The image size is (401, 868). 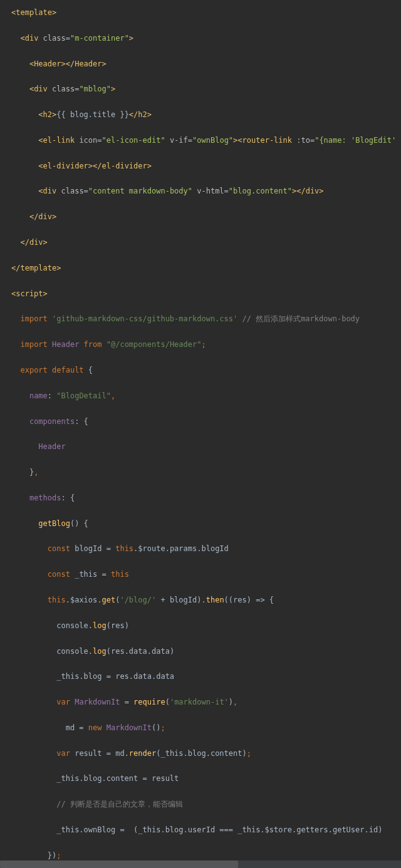 I want to click on token-attr-value: "el-icon-edit", so click(x=134, y=140).